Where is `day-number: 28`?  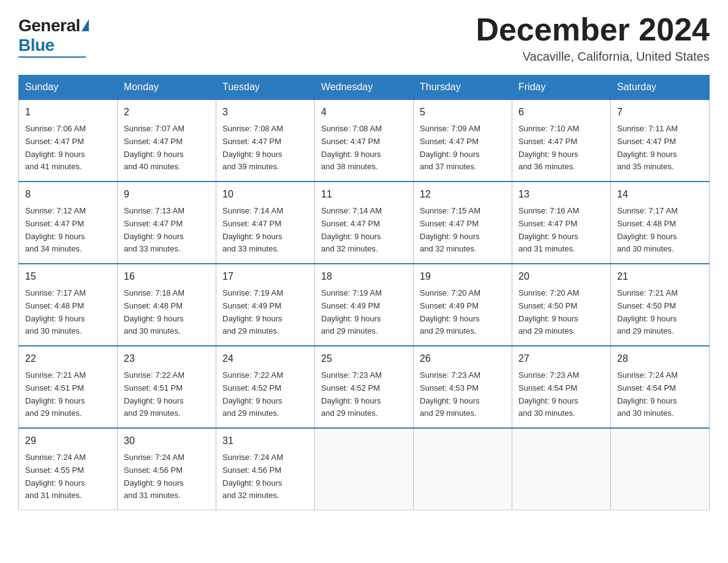
day-number: 28 is located at coordinates (660, 359).